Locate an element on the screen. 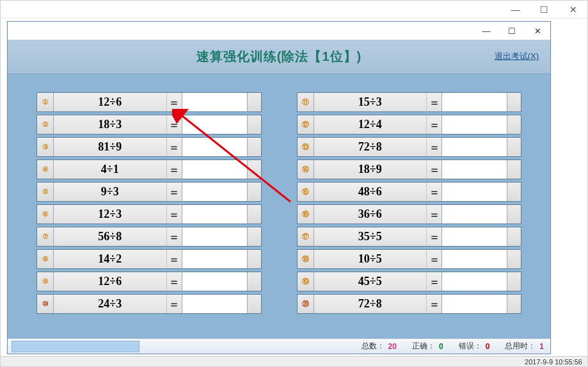  problem-expression: 10÷5 is located at coordinates (370, 259).